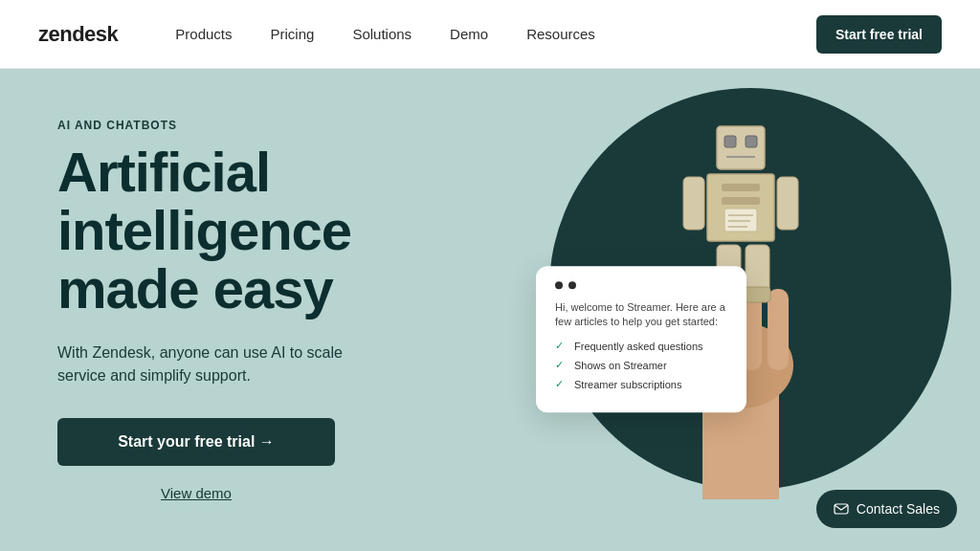 Image resolution: width=980 pixels, height=551 pixels. I want to click on chat-list-item-3: ✓ Streamer subscriptions, so click(641, 385).